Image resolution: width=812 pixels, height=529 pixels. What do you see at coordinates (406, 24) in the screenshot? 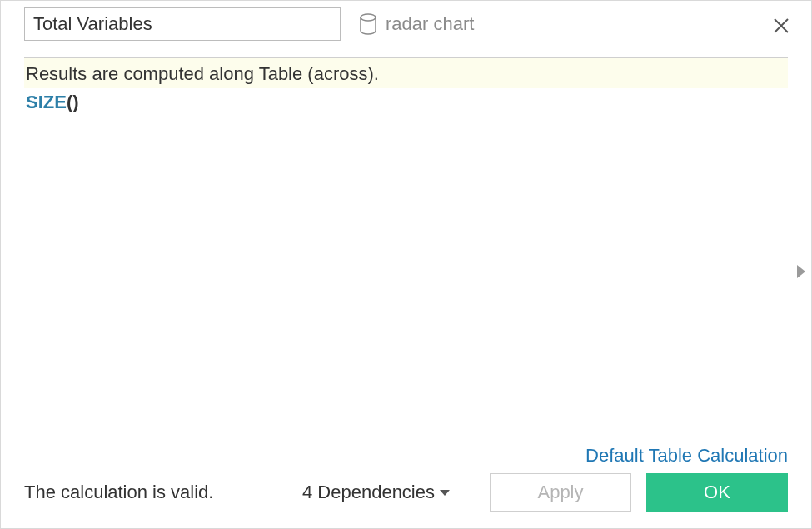
I see `dialog-header: radar chart` at bounding box center [406, 24].